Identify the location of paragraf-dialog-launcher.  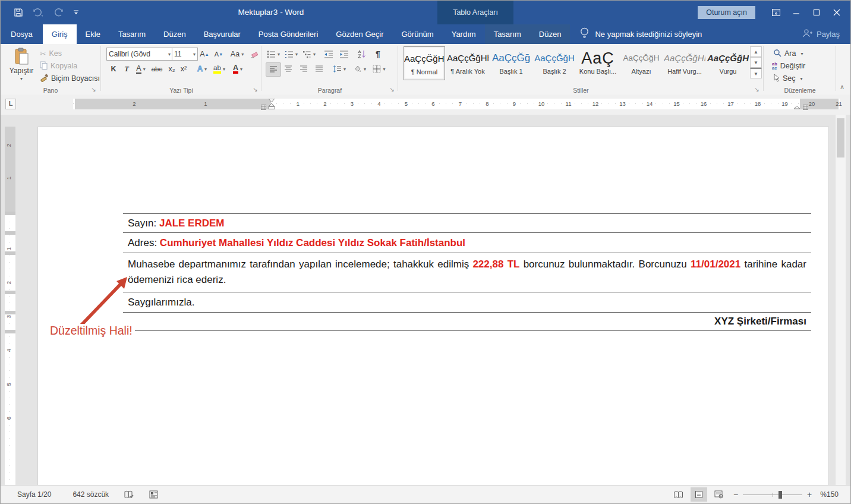
(392, 89).